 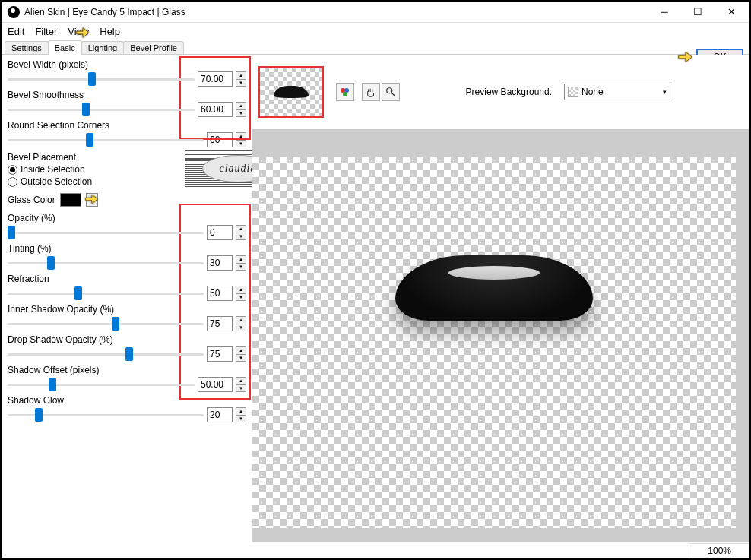 I want to click on label: Shadow Offset (pixels), so click(x=127, y=370).